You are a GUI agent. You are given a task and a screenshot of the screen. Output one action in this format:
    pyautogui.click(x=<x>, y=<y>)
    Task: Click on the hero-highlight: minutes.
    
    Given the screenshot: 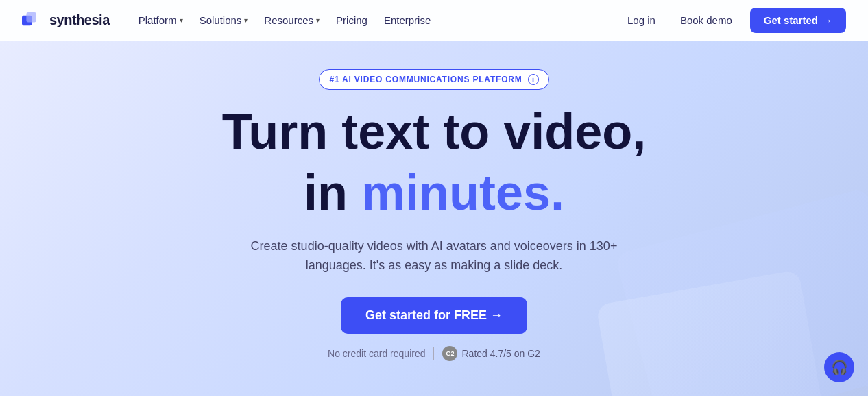 What is the action you would take?
    pyautogui.click(x=463, y=193)
    